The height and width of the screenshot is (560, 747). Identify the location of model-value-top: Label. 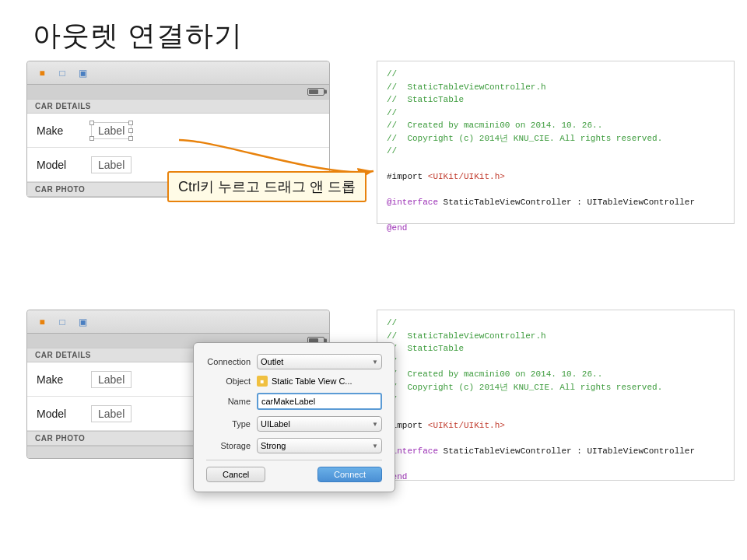
(111, 165).